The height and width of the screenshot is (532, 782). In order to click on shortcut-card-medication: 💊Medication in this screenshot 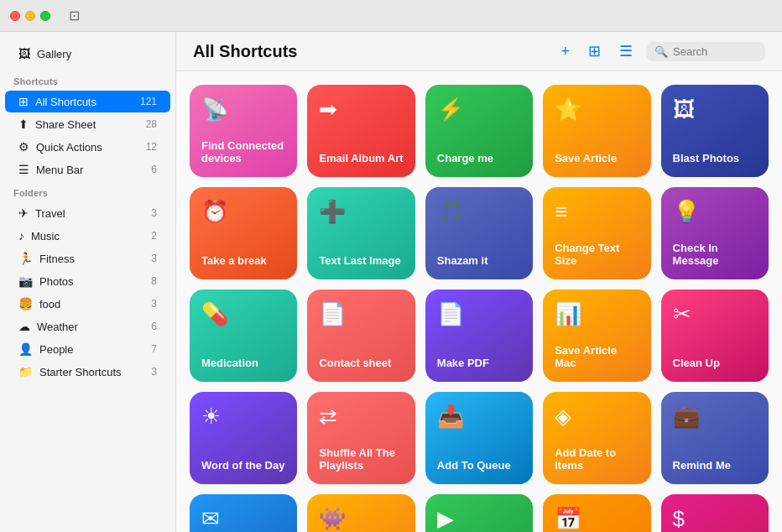, I will do `click(243, 336)`.